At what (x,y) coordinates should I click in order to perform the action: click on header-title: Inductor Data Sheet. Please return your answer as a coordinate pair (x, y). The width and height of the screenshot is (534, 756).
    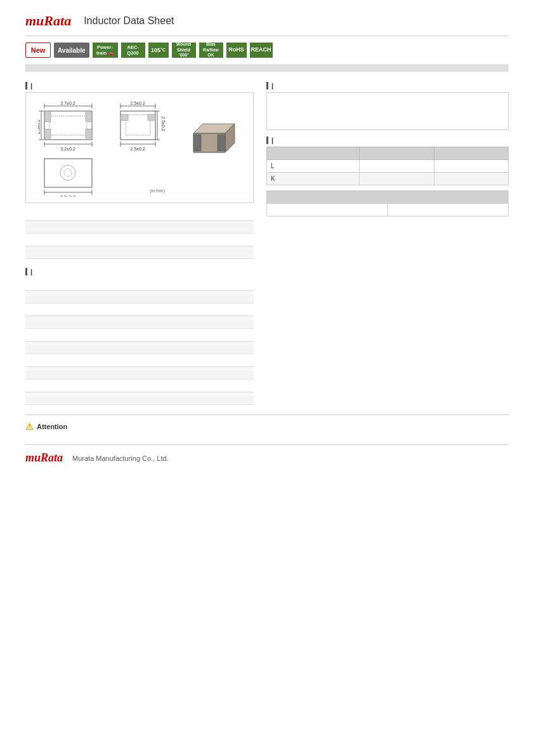
    Looking at the image, I should click on (129, 21).